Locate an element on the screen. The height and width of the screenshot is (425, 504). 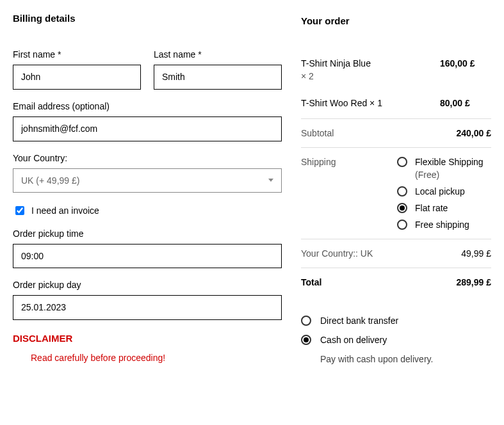
first-name-input is located at coordinates (77, 77).